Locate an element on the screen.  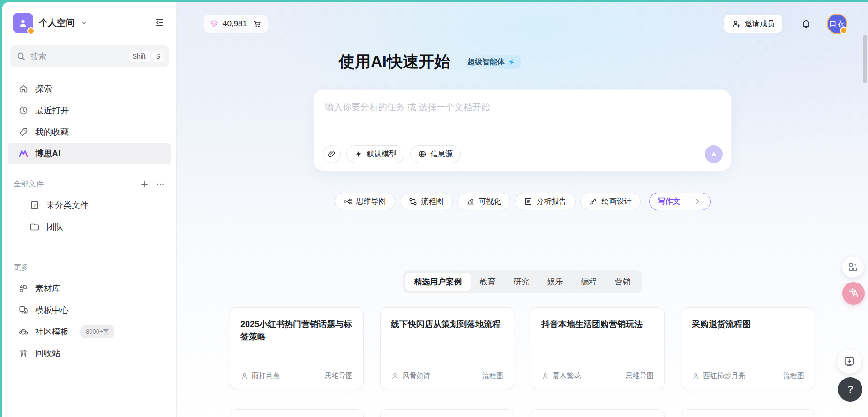
send-button is located at coordinates (714, 154).